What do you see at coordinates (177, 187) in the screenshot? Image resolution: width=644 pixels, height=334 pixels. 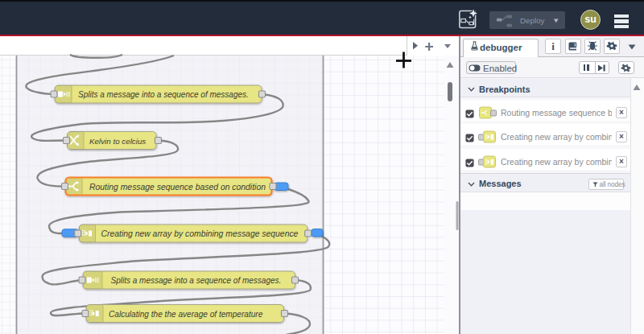 I see `svg-text:Routing message sequence based: Routing message sequence based on condit…` at bounding box center [177, 187].